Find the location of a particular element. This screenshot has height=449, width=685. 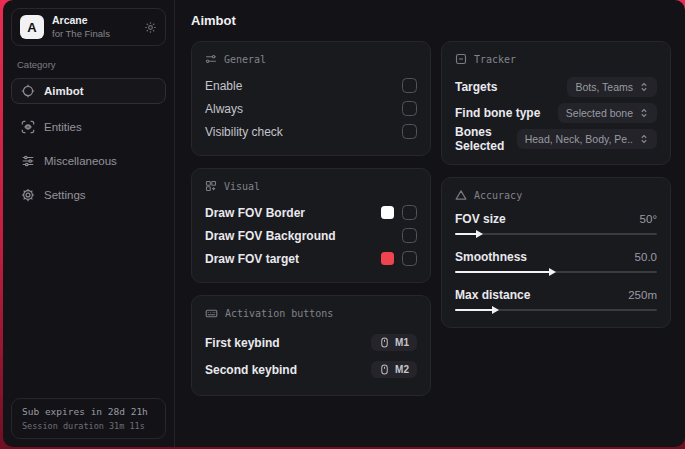

card-title: General is located at coordinates (245, 60).